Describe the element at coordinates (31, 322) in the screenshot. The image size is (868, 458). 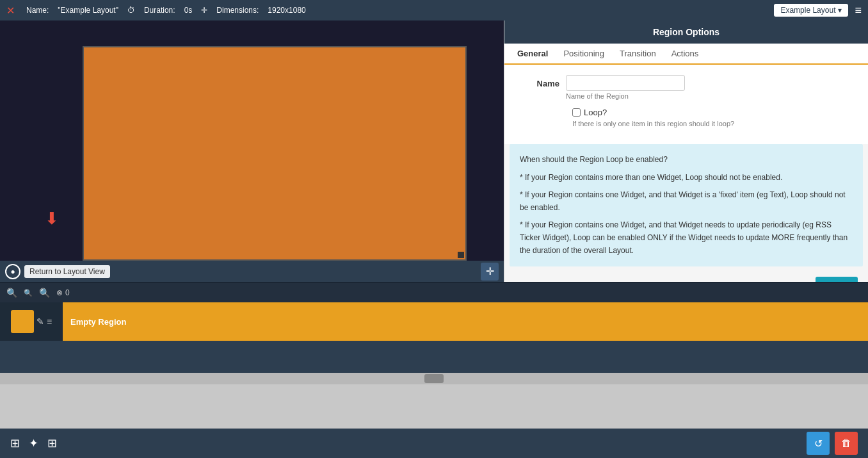
I see `timeline-sidebar: ✎ ≡` at that location.